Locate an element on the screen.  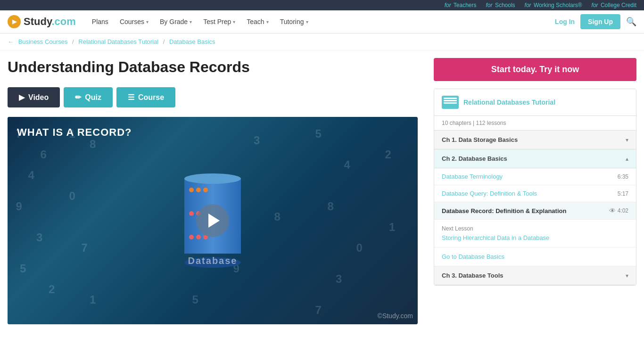
chapter-1-row: Ch 1. Data Storage Basics ▾ is located at coordinates (535, 140).